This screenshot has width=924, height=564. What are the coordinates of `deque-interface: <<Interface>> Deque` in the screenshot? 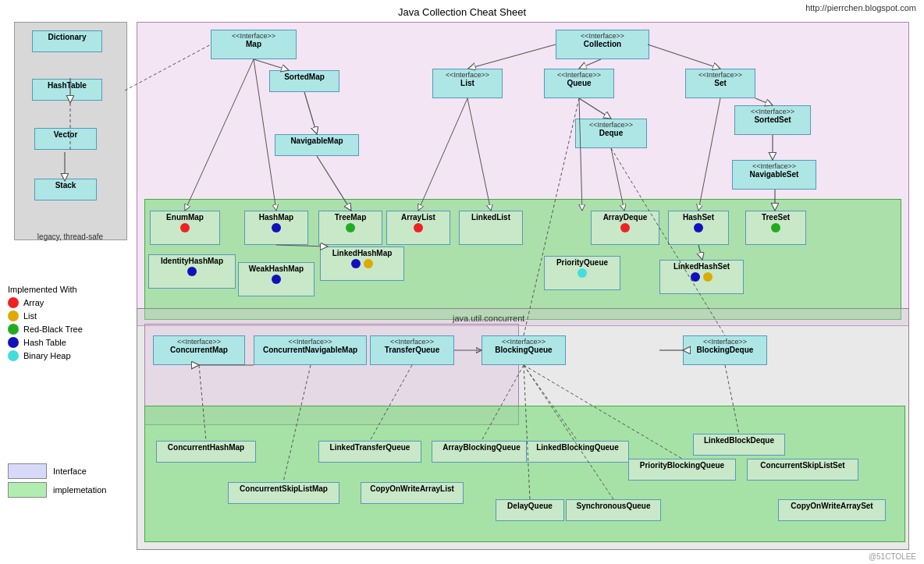 It's located at (611, 133).